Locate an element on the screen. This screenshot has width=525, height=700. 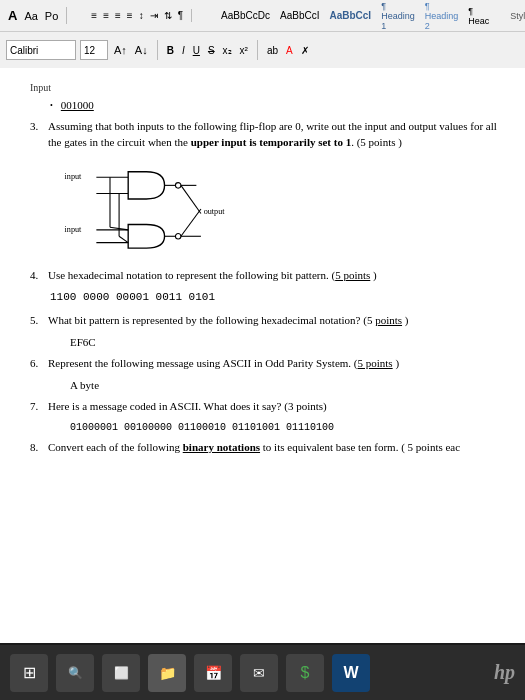
word-button: W is located at coordinates (351, 673).